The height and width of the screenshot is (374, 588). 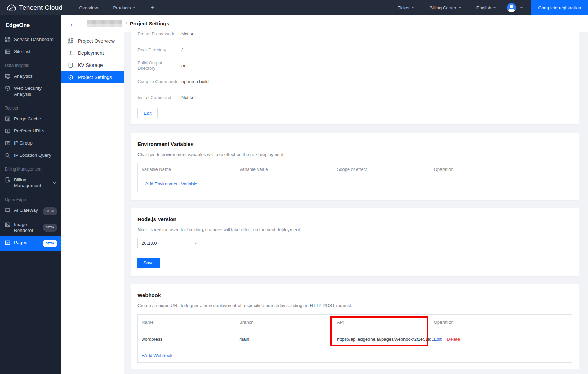 What do you see at coordinates (30, 143) in the screenshot?
I see `sidebar-item-ip-group: IP IP Group` at bounding box center [30, 143].